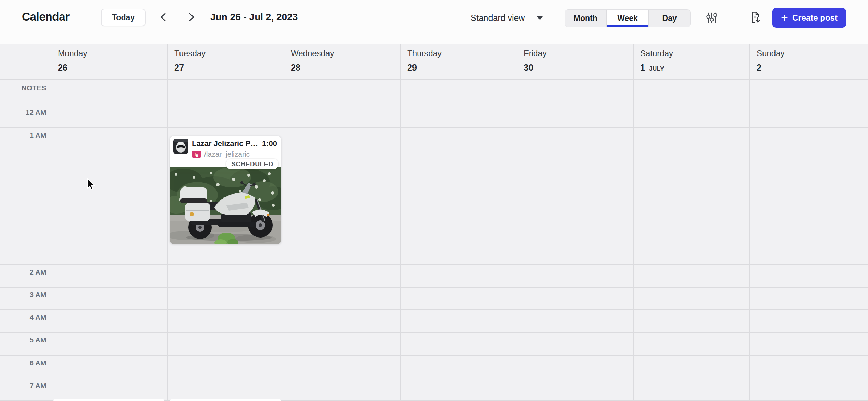 Image resolution: width=868 pixels, height=401 pixels. What do you see at coordinates (164, 17) in the screenshot?
I see `prev-chevron-icon` at bounding box center [164, 17].